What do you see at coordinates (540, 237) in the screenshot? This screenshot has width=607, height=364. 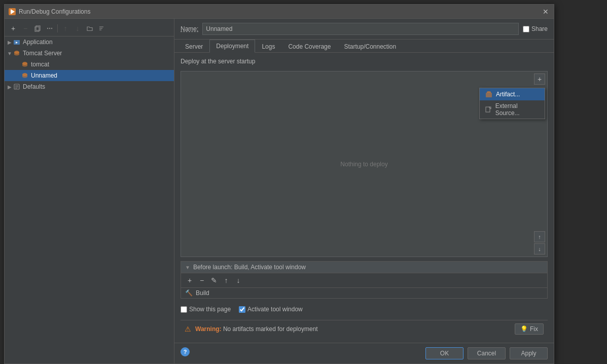 I see `deploy-up-arrow: ↑` at bounding box center [540, 237].